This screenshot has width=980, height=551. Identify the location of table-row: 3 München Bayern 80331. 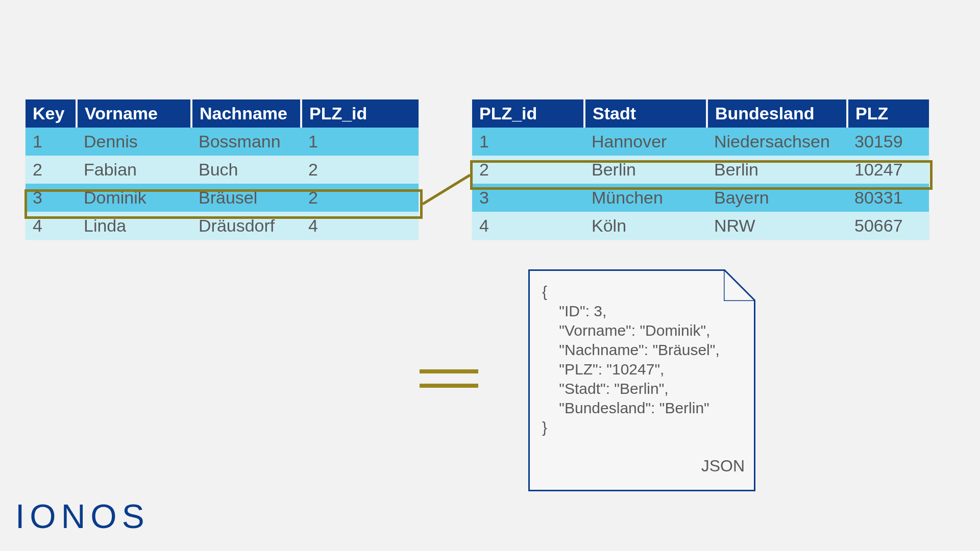
(700, 198).